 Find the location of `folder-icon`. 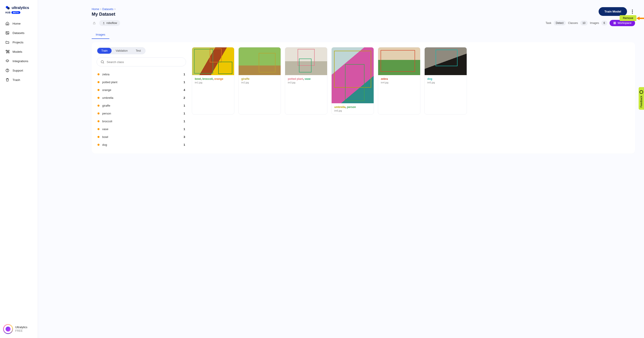

folder-icon is located at coordinates (8, 42).